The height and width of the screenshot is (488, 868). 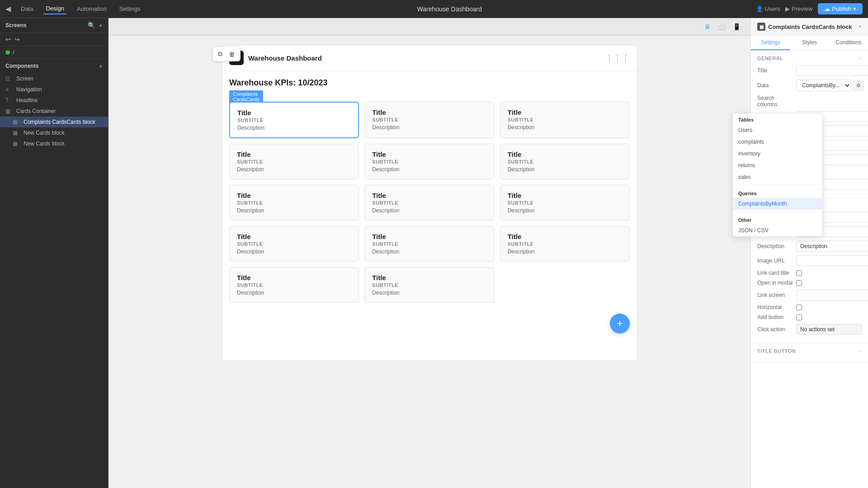 What do you see at coordinates (775, 70) in the screenshot?
I see `title-field-label: Title` at bounding box center [775, 70].